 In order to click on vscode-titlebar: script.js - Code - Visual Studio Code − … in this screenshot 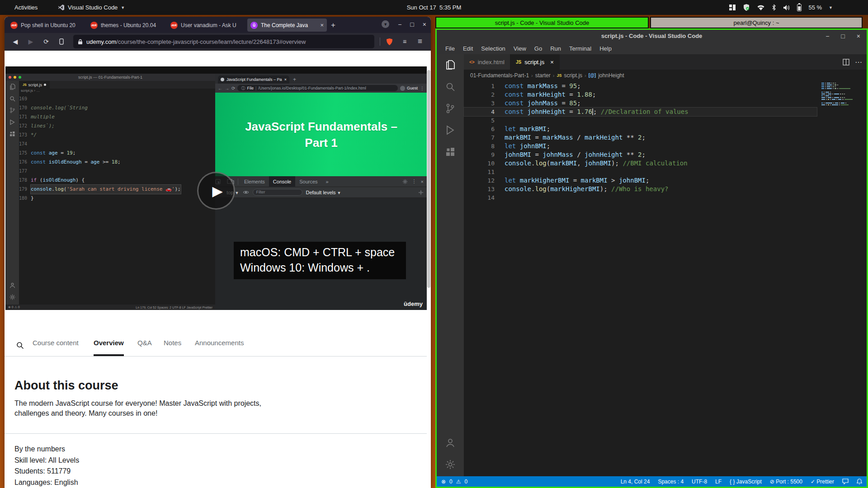, I will do `click(652, 36)`.